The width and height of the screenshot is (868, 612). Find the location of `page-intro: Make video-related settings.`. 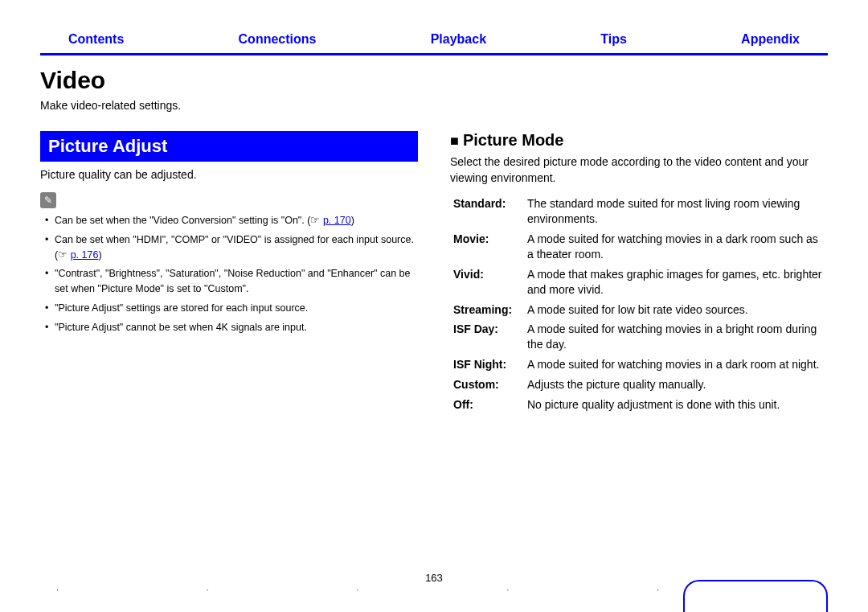

page-intro: Make video-related settings. is located at coordinates (434, 105).